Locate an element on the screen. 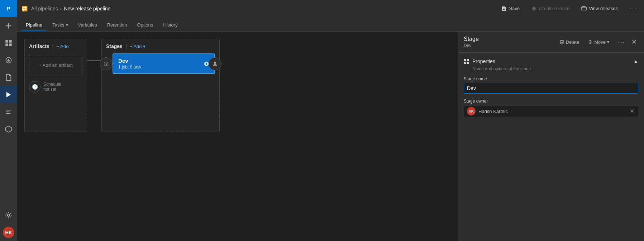  navtabs: Pipeline Tasks ▾ Variables Retention Opt… is located at coordinates (330, 24).